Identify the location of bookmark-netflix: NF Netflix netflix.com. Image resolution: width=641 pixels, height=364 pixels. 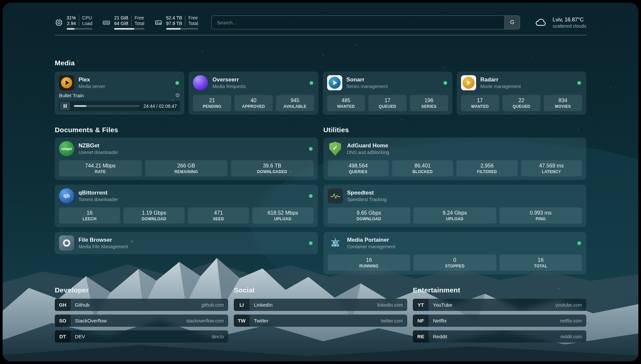
(500, 320).